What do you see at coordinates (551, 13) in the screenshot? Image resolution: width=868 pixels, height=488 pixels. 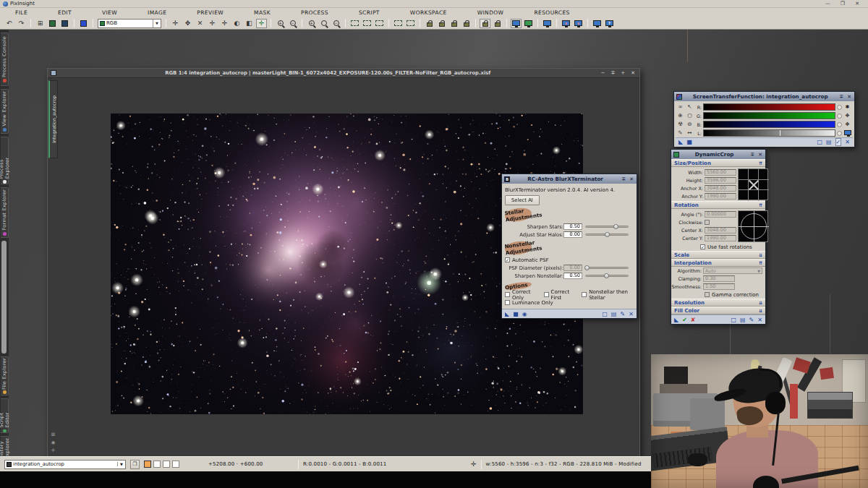 I see `menu-item-resources: RESOURCES` at bounding box center [551, 13].